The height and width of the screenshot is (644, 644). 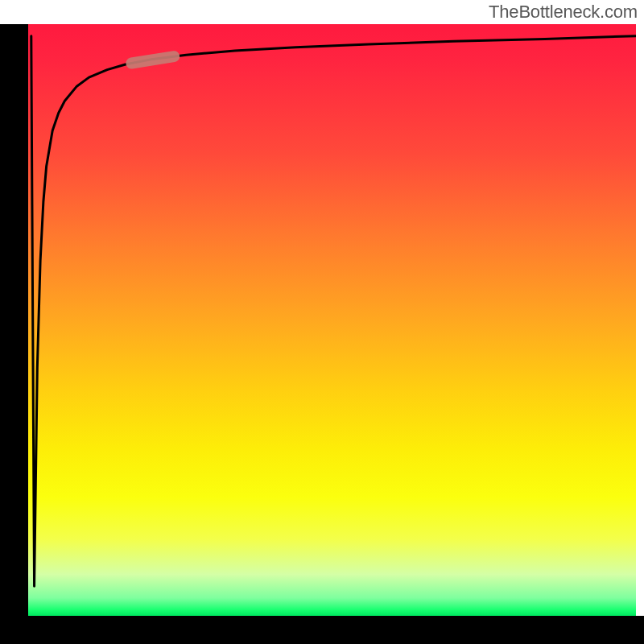 What do you see at coordinates (14, 320) in the screenshot?
I see `y-axis` at bounding box center [14, 320].